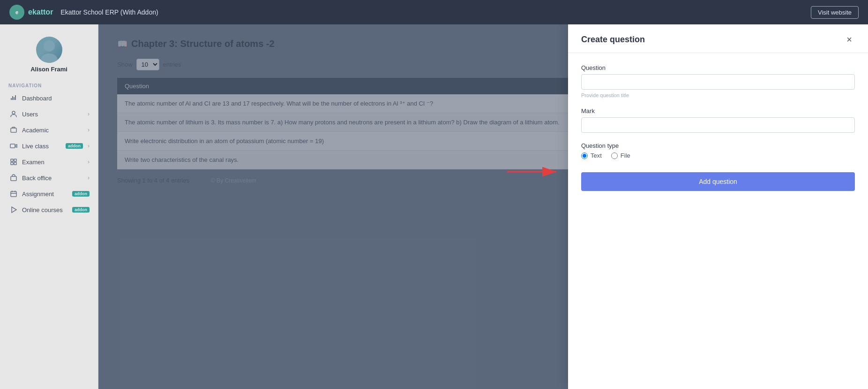 This screenshot has height=389, width=868. I want to click on sidebar-item-dashboard: Dashboard, so click(49, 98).